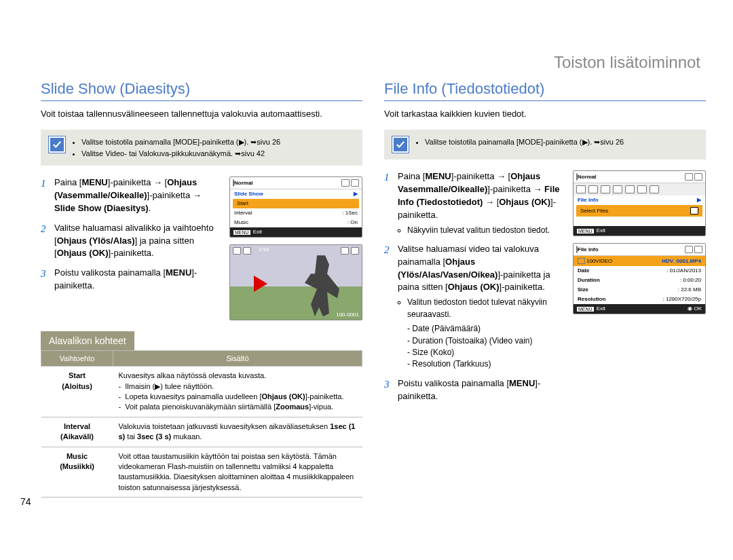 This screenshot has height=560, width=733. What do you see at coordinates (296, 207) in the screenshot?
I see `menu-screenshot: Normal Slide Show▶ Start Interval: 1Sec …` at bounding box center [296, 207].